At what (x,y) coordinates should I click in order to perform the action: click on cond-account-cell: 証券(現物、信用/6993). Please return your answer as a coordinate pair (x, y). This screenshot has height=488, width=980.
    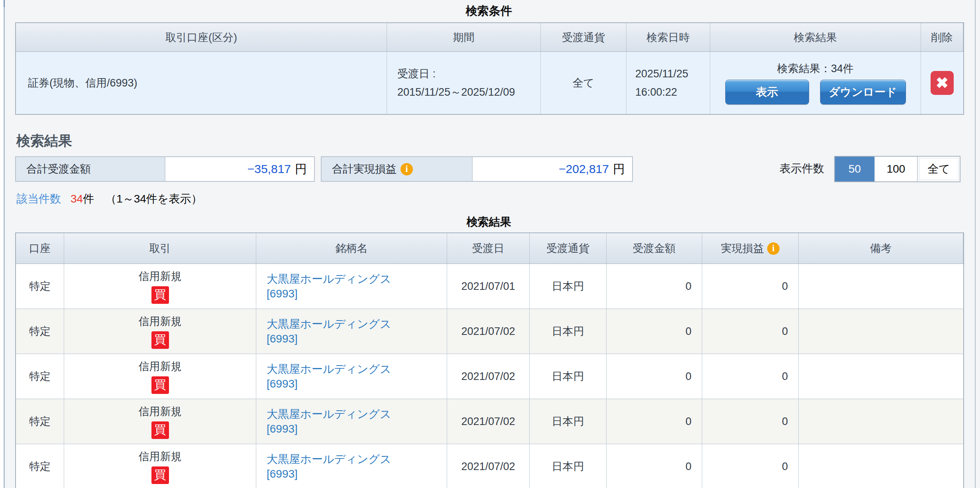
    Looking at the image, I should click on (202, 83).